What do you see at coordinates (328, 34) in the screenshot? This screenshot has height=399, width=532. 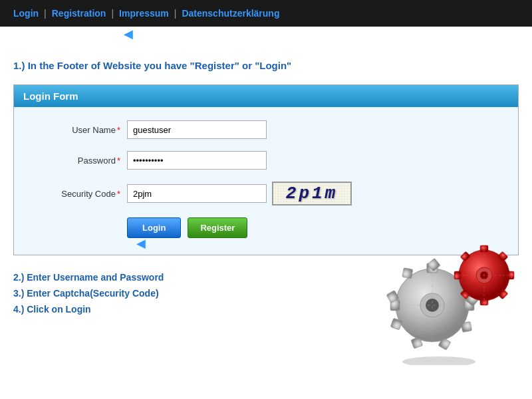 I see `nav-cursor-indicator: ◀` at bounding box center [328, 34].